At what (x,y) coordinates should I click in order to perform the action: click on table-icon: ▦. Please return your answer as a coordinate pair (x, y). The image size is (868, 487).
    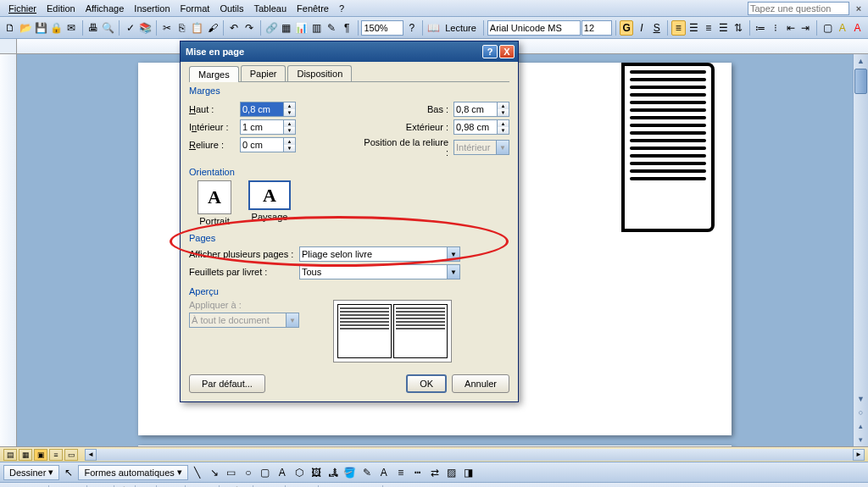
    Looking at the image, I should click on (287, 28).